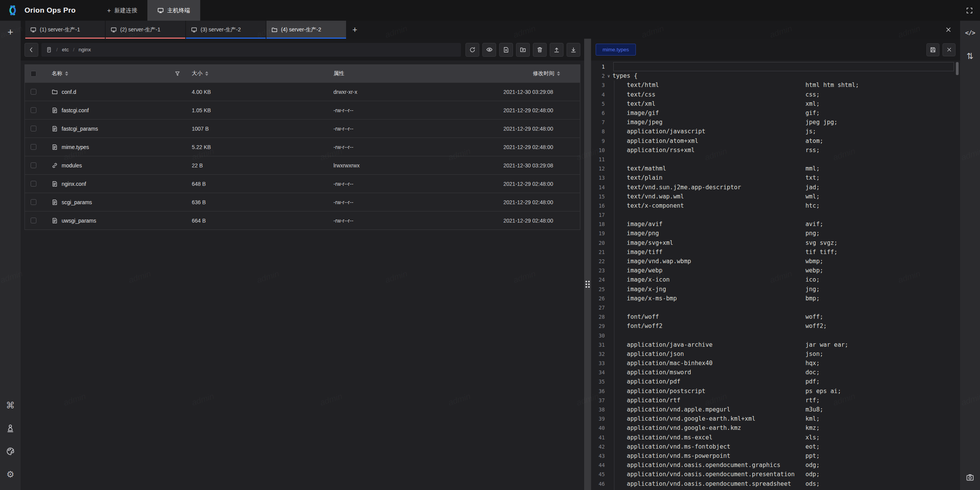 The width and height of the screenshot is (980, 490). Describe the element at coordinates (540, 50) in the screenshot. I see `delete-button` at that location.